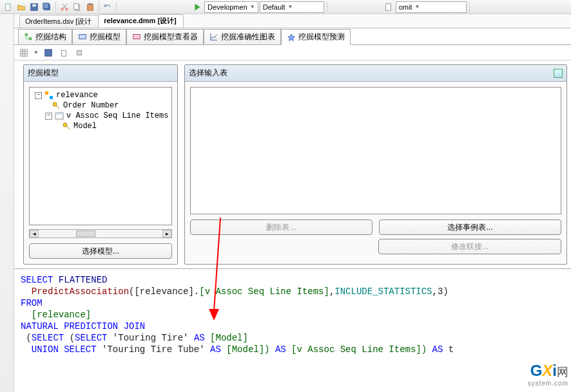 This screenshot has width=571, height=392. What do you see at coordinates (167, 234) in the screenshot?
I see `scroll-right-icon: ▸` at bounding box center [167, 234].